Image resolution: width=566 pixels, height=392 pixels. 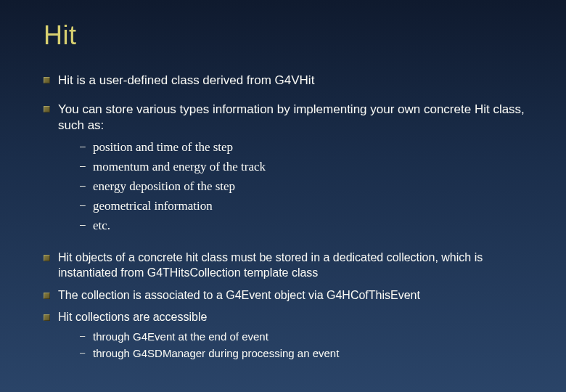 I want to click on sub-item: energy deposition of the step, so click(x=312, y=187).